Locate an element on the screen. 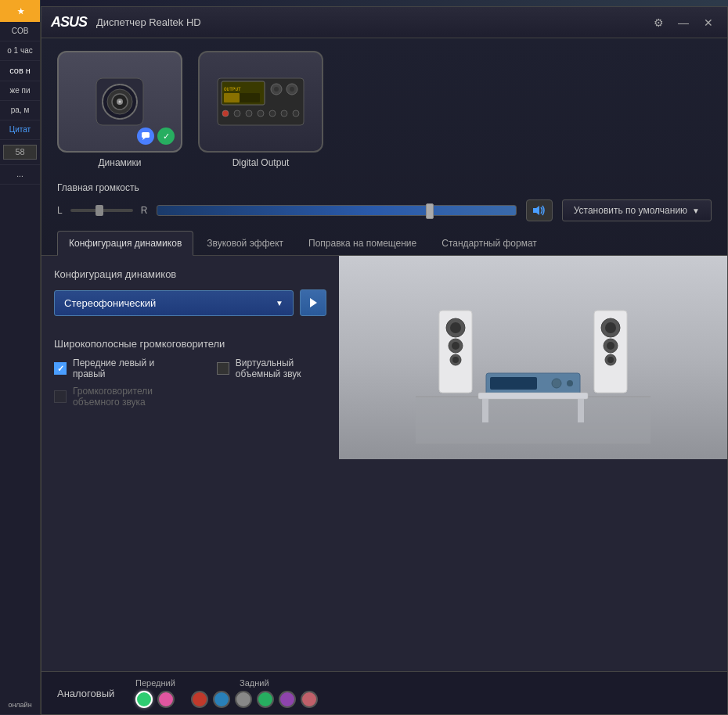 This screenshot has height=715, width=728. tab-format: Стандартный формат is located at coordinates (489, 243).